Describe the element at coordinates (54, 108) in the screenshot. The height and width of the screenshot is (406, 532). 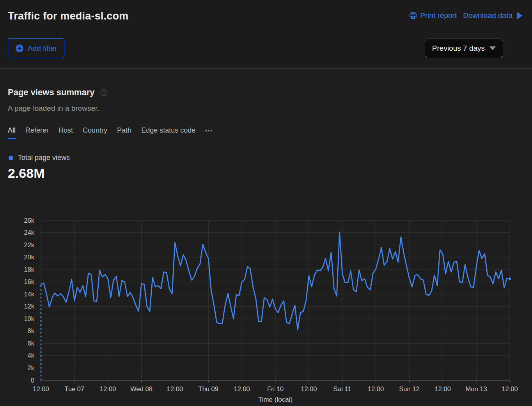
I see `section-subtitle: A page loaded in a browser.` at that location.